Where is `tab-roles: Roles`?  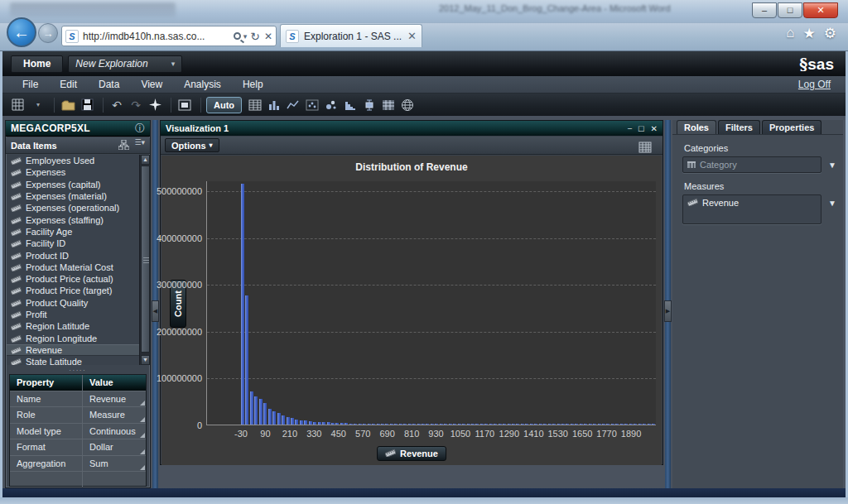
tab-roles: Roles is located at coordinates (696, 127).